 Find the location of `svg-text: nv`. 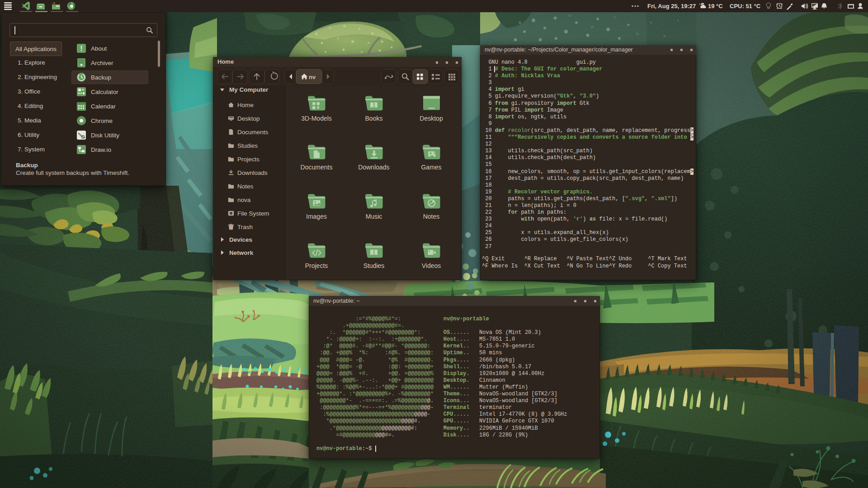

svg-text: nv is located at coordinates (312, 77).